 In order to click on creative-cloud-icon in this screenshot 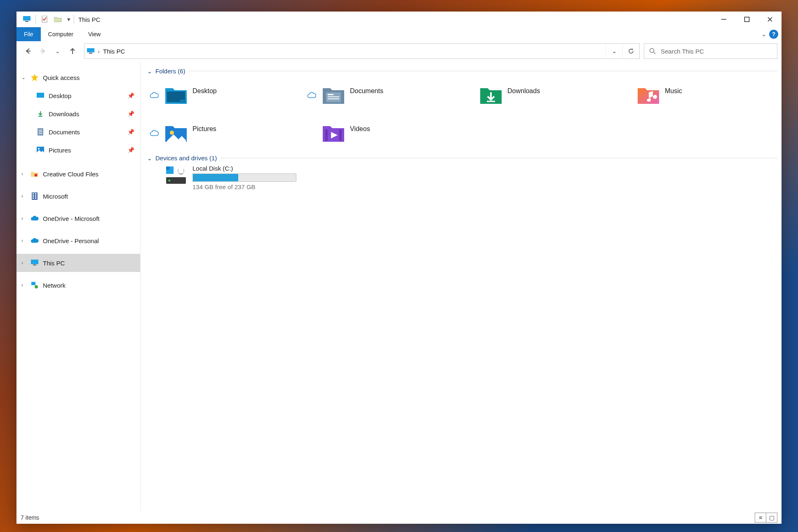, I will do `click(35, 174)`.